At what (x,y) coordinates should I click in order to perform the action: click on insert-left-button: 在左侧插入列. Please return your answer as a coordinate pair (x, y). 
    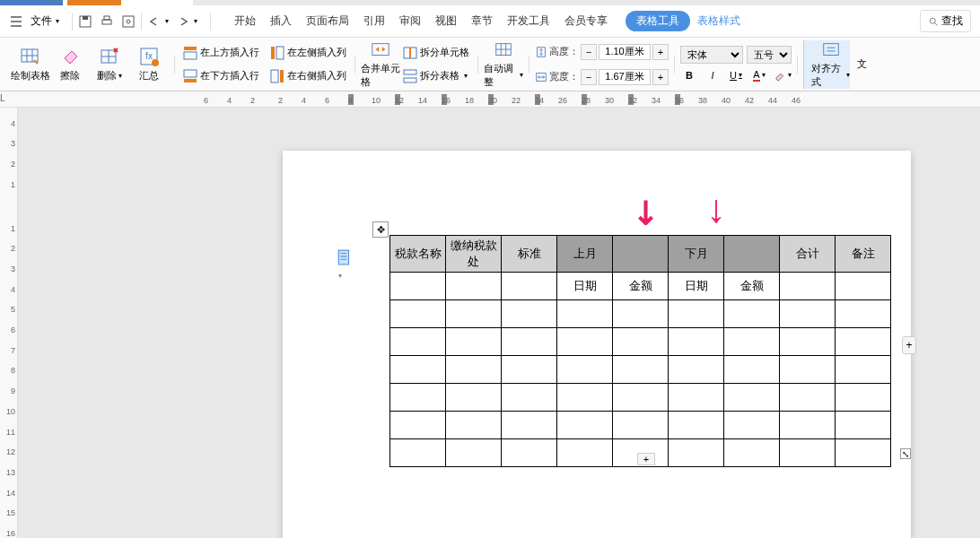
    Looking at the image, I should click on (309, 53).